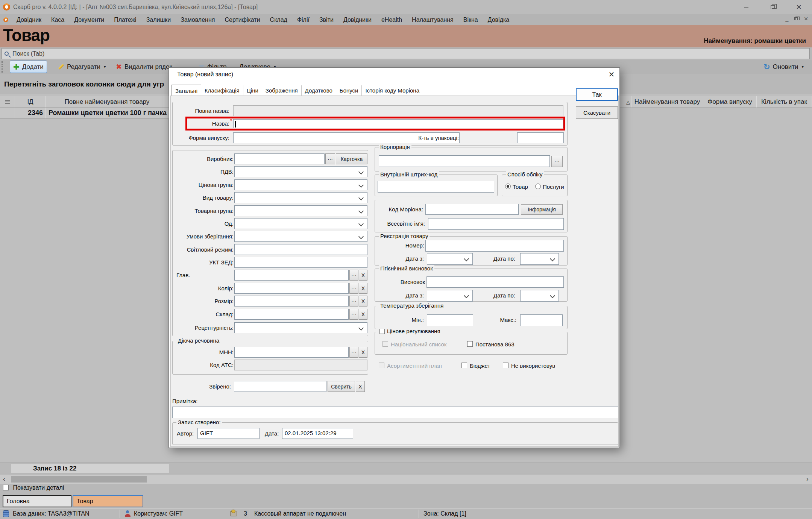 The width and height of the screenshot is (812, 519). What do you see at coordinates (107, 102) in the screenshot?
I see `column-header-full-name: Повне найменування товару` at bounding box center [107, 102].